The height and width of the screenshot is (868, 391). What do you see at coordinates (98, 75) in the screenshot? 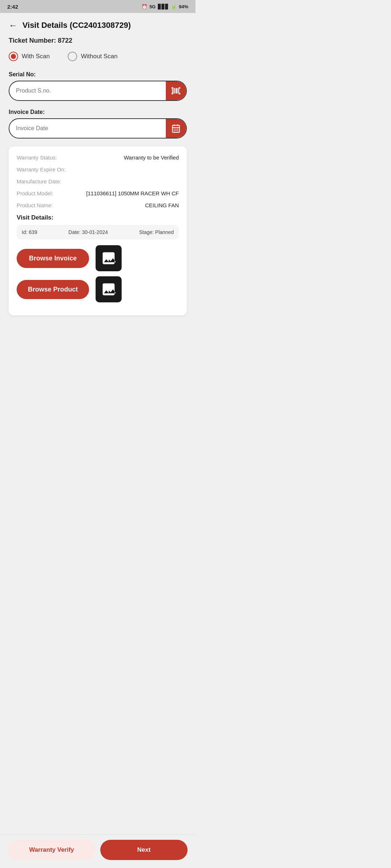
I see `serial-no-label: Serial No:` at bounding box center [98, 75].